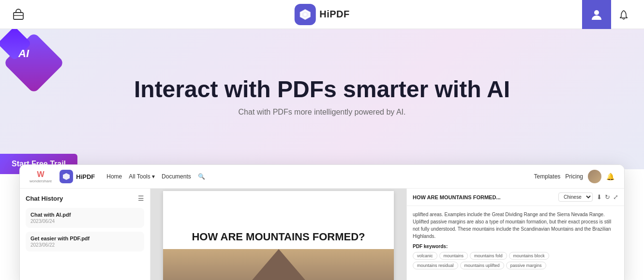 Image resolution: width=644 pixels, height=280 pixels. Describe the element at coordinates (435, 265) in the screenshot. I see `keyword-mountains-residual: mountains residual` at that location.